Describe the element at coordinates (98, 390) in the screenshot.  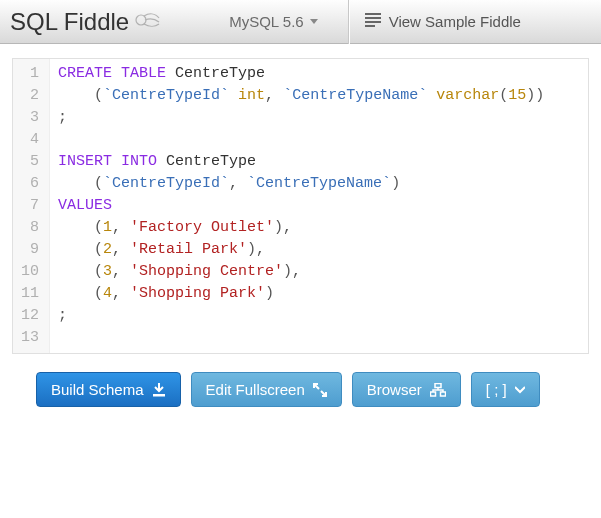
I see `build-schema-label: Build Schema` at that location.